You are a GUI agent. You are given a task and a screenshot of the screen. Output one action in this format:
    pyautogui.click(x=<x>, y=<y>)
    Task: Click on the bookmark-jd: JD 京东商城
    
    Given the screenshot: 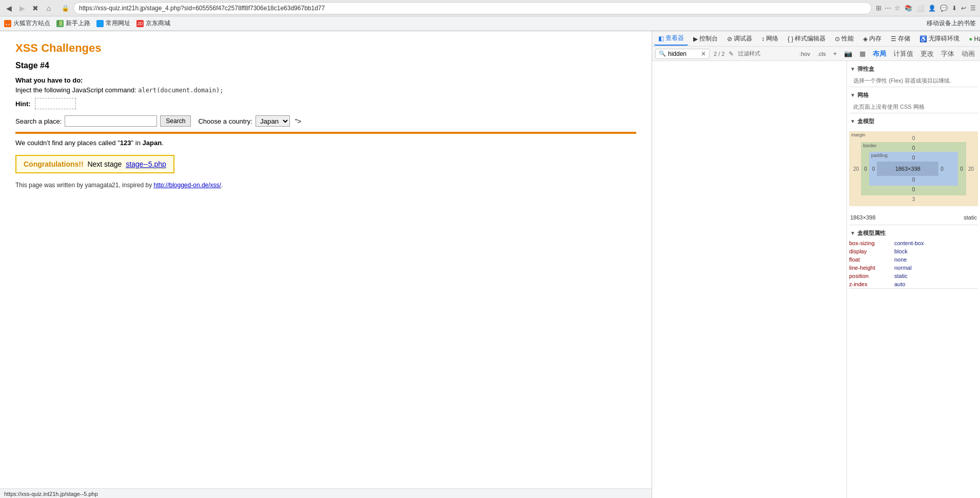 What is the action you would take?
    pyautogui.click(x=153, y=24)
    